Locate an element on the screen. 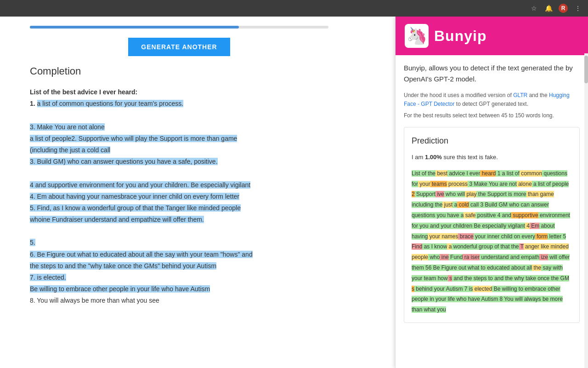 The width and height of the screenshot is (588, 368). scrollbar-track is located at coordinates (586, 211).